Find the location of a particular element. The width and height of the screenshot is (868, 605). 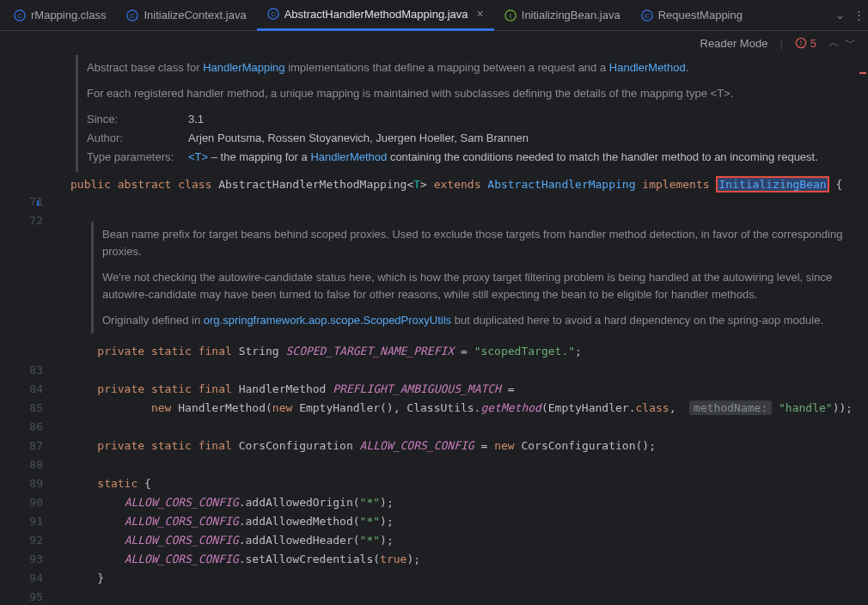

code-line: ALLOW_CORS_CONFIG.setAllowCredentials(tr… is located at coordinates (463, 559).